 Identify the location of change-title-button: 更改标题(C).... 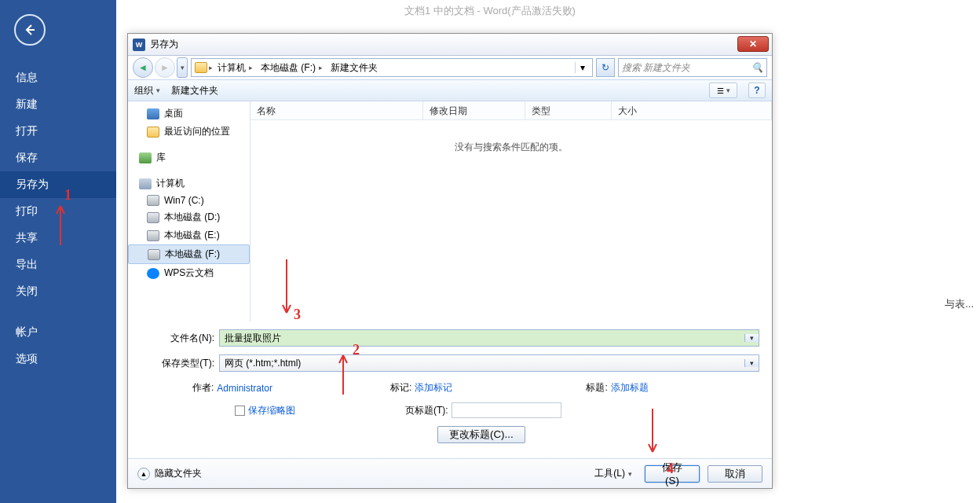
(481, 435).